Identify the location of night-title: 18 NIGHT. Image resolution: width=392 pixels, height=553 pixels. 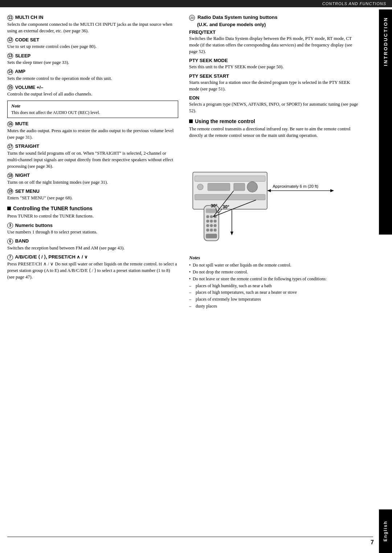
(93, 176).